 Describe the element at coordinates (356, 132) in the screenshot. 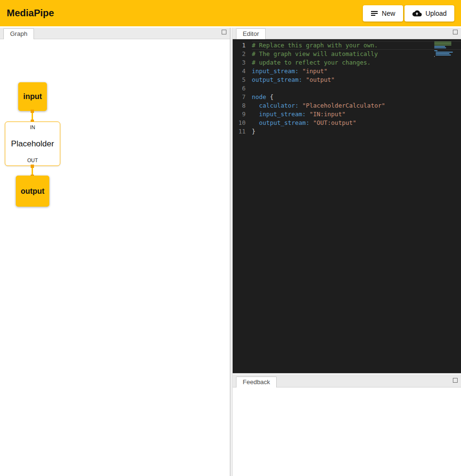

I see `code-line: }` at that location.